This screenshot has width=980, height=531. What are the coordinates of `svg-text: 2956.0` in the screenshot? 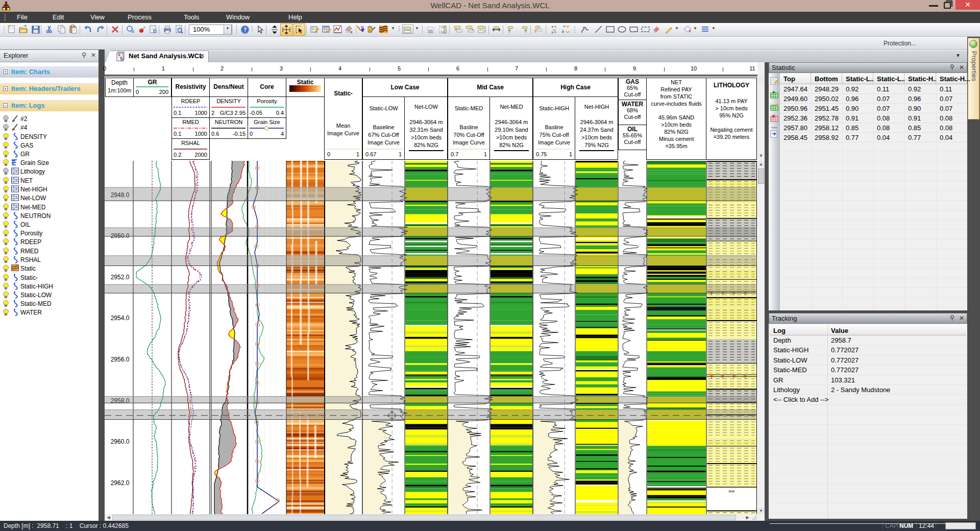 It's located at (120, 359).